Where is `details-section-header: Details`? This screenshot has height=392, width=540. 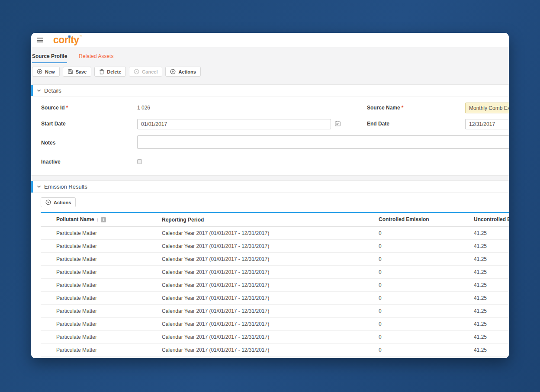
details-section-header: Details is located at coordinates (270, 91).